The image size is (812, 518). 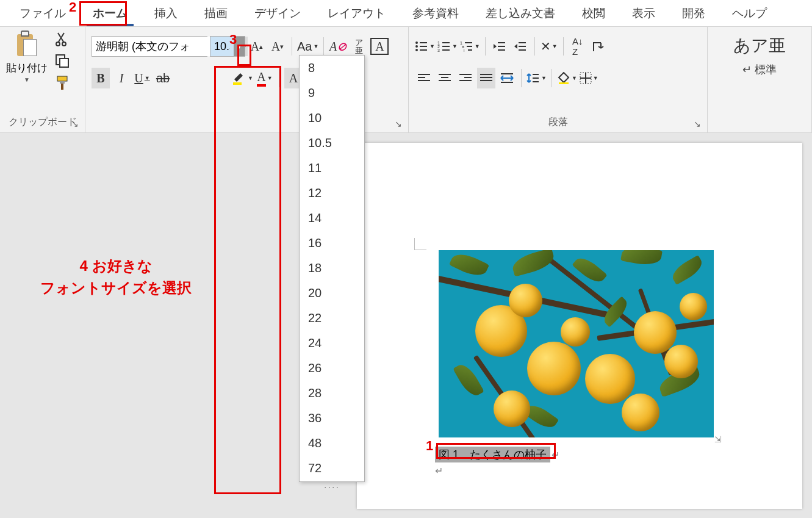 I want to click on sort-button: A↓Z, so click(x=578, y=46).